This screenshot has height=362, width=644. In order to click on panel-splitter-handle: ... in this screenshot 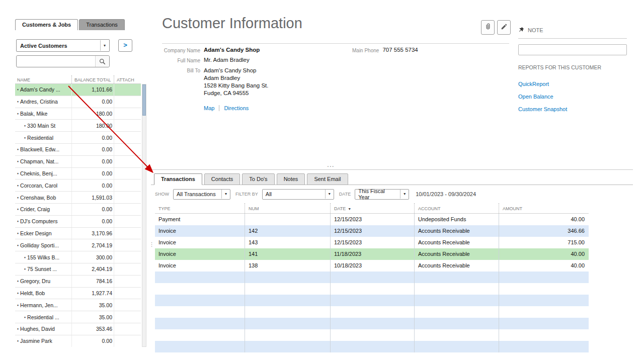, I will do `click(331, 164)`.